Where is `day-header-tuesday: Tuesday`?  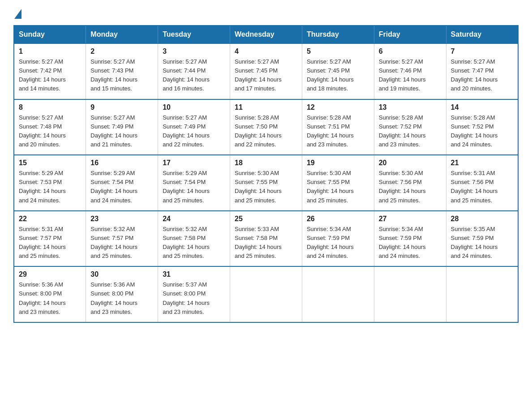 day-header-tuesday: Tuesday is located at coordinates (194, 34).